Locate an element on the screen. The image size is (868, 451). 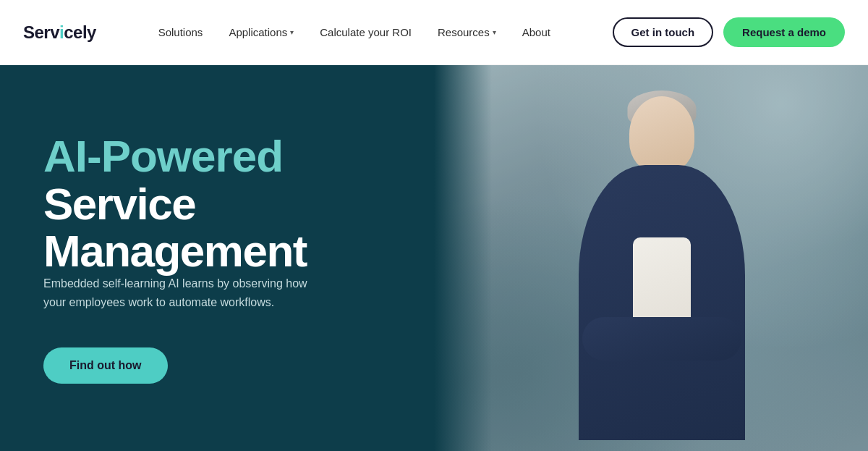
nav-actions: Get in touch Request a demo is located at coordinates (729, 32).